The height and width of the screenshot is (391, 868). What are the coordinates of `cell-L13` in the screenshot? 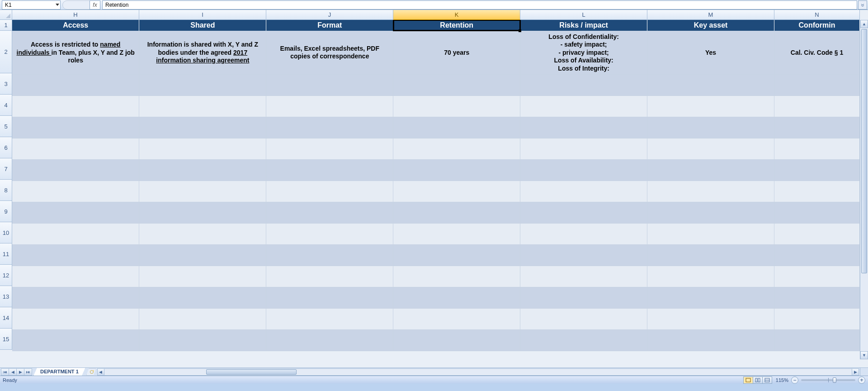 It's located at (584, 298).